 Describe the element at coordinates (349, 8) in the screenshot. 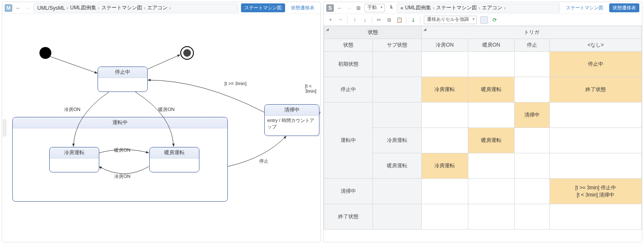

I see `forward-button-r: →` at that location.